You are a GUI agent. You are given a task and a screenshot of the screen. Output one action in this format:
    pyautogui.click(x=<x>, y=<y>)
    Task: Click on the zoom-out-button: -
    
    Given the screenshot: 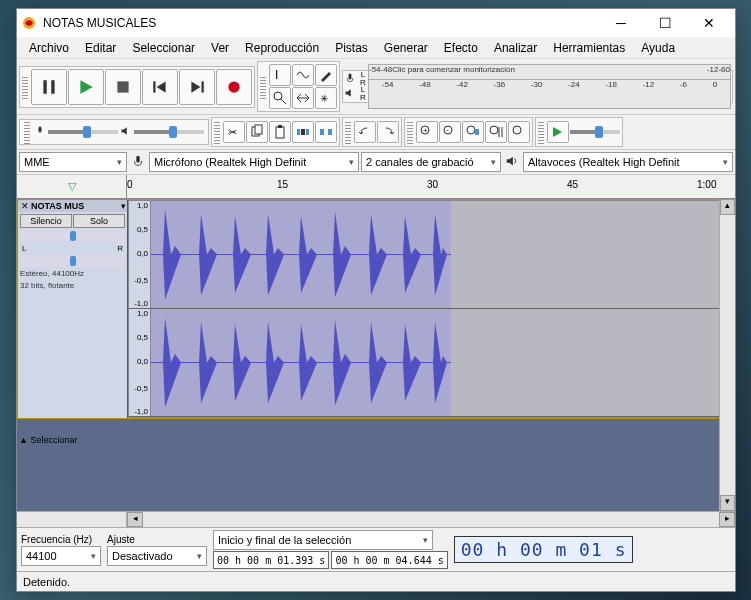 What is the action you would take?
    pyautogui.click(x=450, y=132)
    